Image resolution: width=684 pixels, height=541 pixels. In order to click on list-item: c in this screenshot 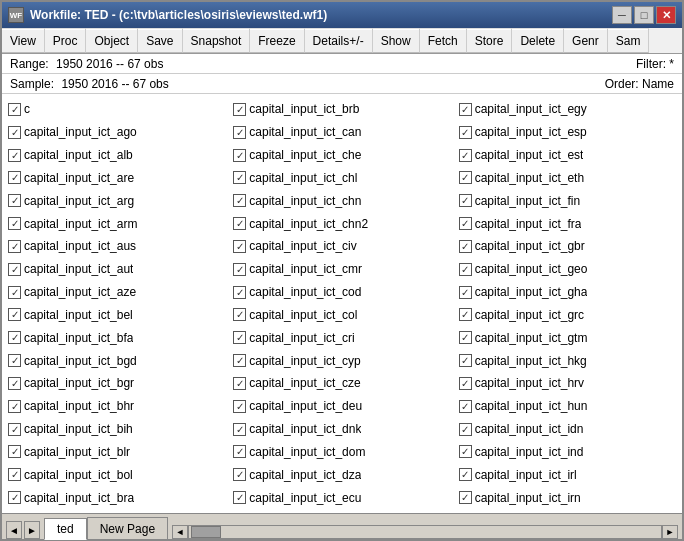, I will do `click(116, 110)`.